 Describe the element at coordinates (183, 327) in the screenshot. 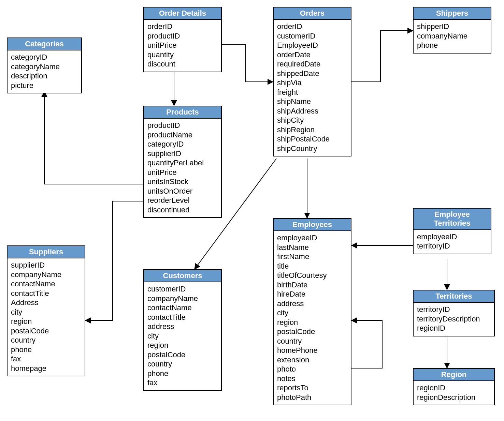

I see `field: address` at that location.